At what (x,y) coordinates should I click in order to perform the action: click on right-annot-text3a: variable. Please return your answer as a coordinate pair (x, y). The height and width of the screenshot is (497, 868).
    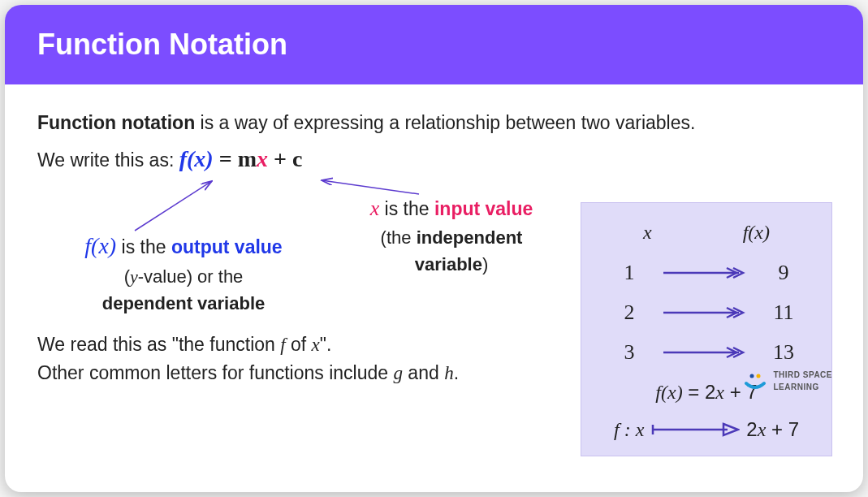
    Looking at the image, I should click on (448, 265).